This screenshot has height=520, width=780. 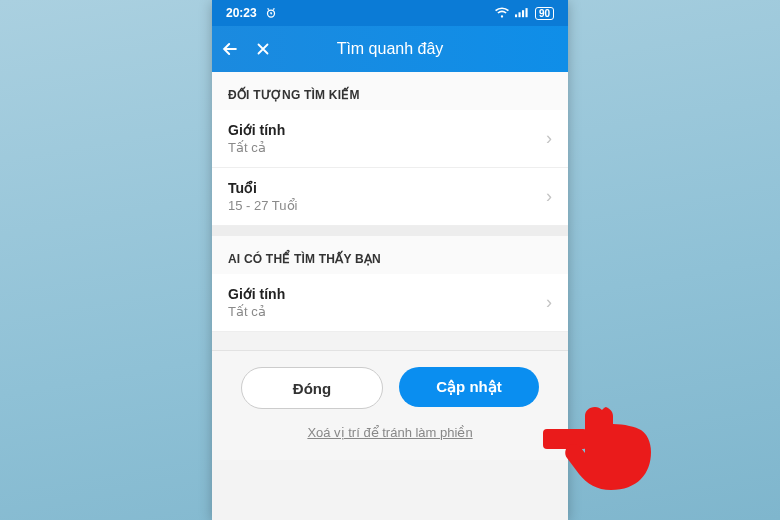 What do you see at coordinates (256, 130) in the screenshot?
I see `gender-label: Giới tính` at bounding box center [256, 130].